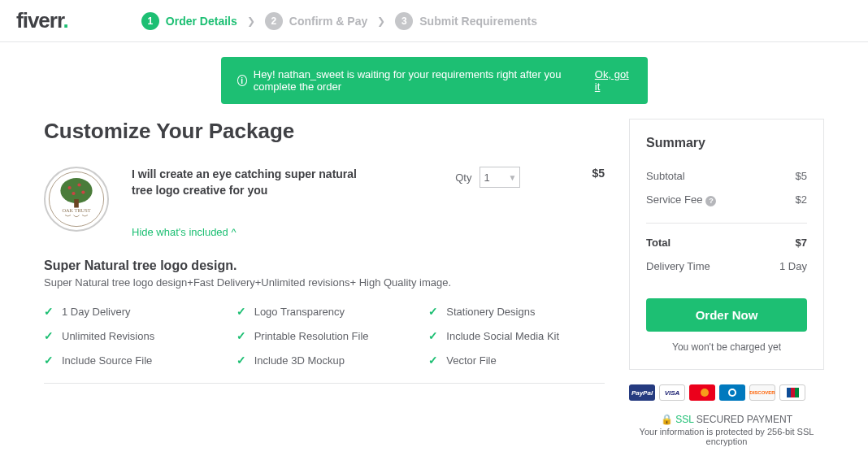 The image size is (868, 469). I want to click on feature-item: ✓Include 3D Mockup, so click(325, 360).